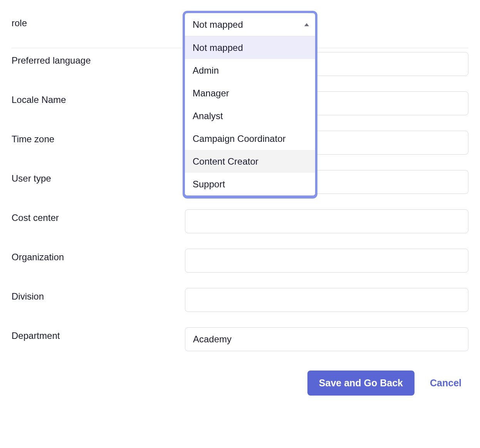 This screenshot has width=480, height=448. I want to click on row-division: Division, so click(240, 300).